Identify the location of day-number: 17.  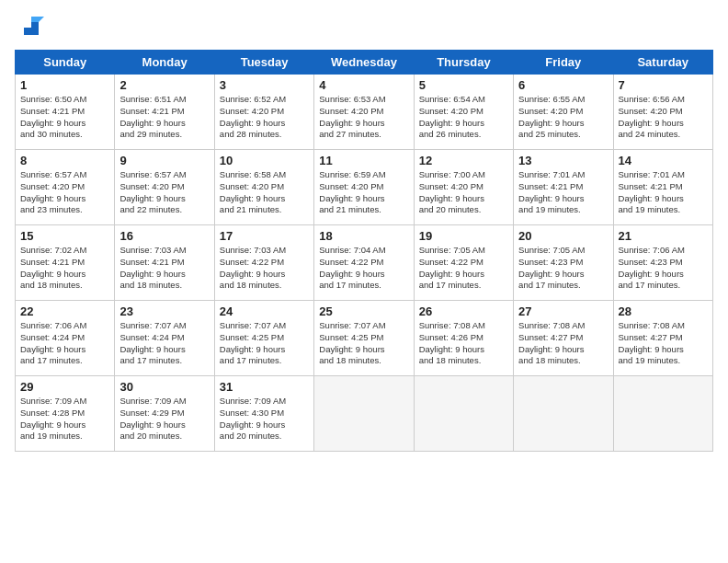
(265, 236).